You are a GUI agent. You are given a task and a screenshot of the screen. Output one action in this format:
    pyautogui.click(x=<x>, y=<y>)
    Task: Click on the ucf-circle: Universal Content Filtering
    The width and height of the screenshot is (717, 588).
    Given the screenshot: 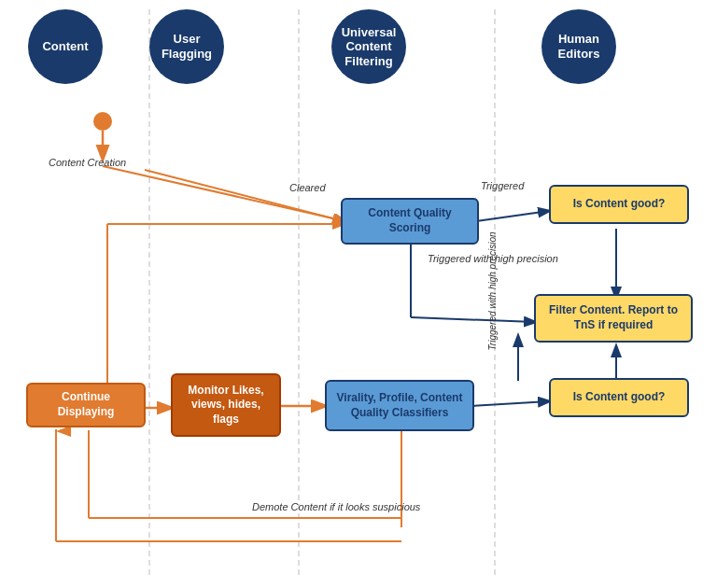 What is the action you would take?
    pyautogui.click(x=369, y=47)
    